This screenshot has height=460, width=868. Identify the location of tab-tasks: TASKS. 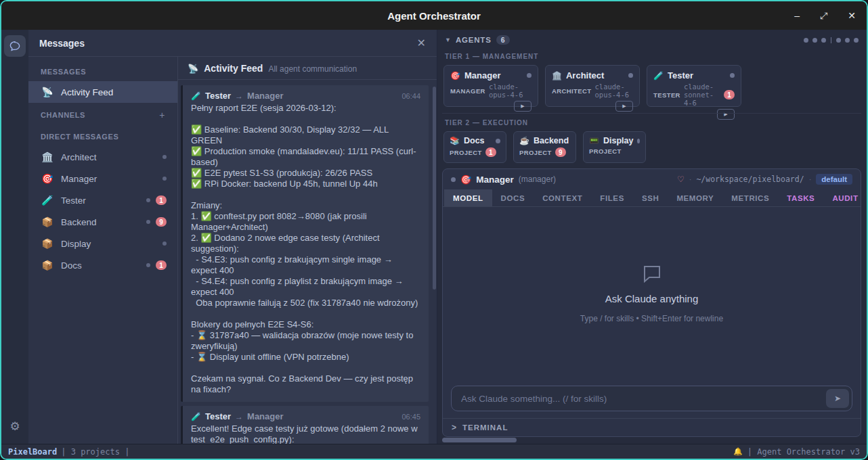
(800, 198).